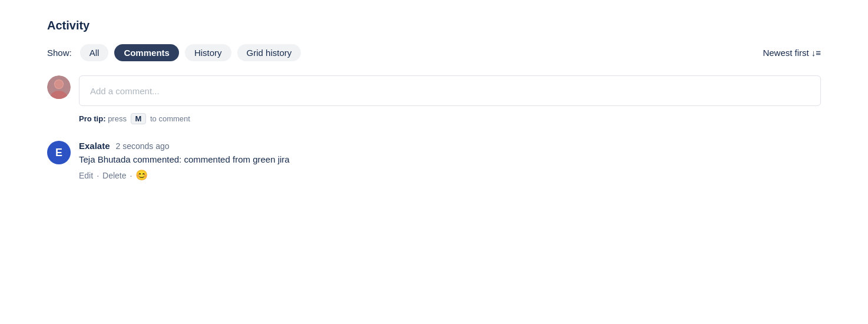 This screenshot has height=324, width=868. Describe the element at coordinates (450, 119) in the screenshot. I see `pro-tip: Pro tip: press M to comment` at that location.